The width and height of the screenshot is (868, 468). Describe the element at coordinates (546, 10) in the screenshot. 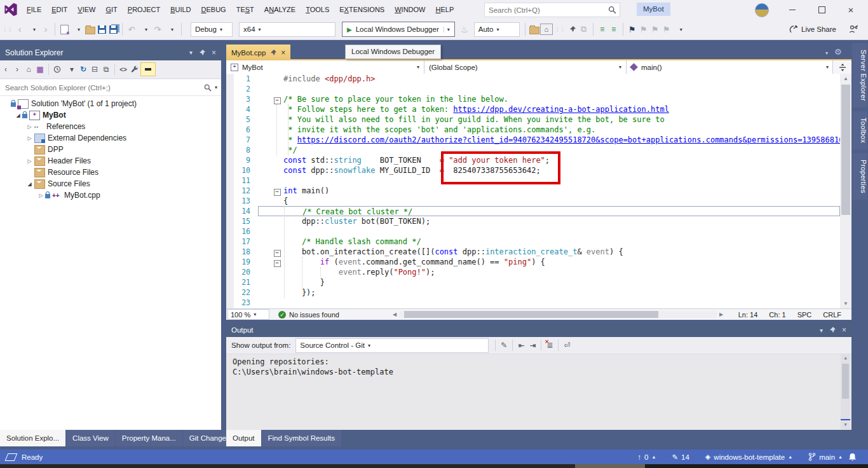

I see `search-input` at that location.